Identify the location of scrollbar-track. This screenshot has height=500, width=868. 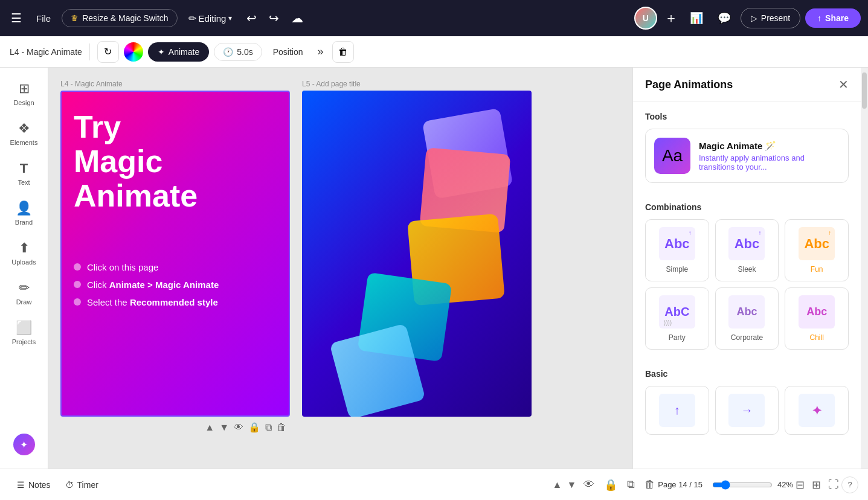
(864, 268).